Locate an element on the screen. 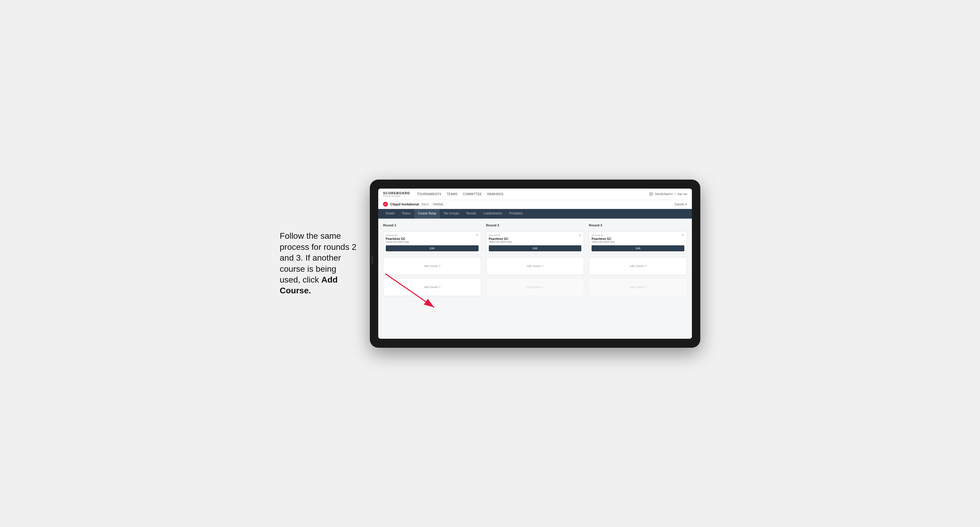 This screenshot has width=980, height=527. round-2-course-details: Yellow (M) (6629 yds) is located at coordinates (535, 242).